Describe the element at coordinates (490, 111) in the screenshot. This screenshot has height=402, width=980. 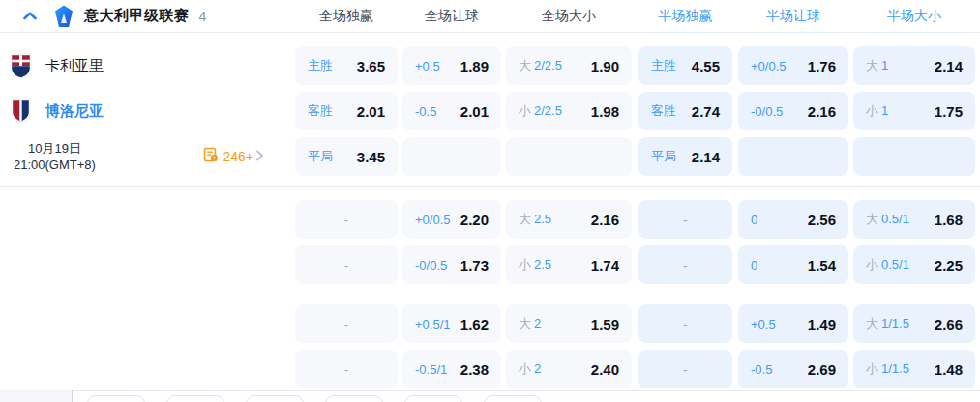
I see `odds-row-away: 博洛尼亚 客胜2.01 -0.52.01 小2/2.51.98 客胜2.74 -…` at that location.